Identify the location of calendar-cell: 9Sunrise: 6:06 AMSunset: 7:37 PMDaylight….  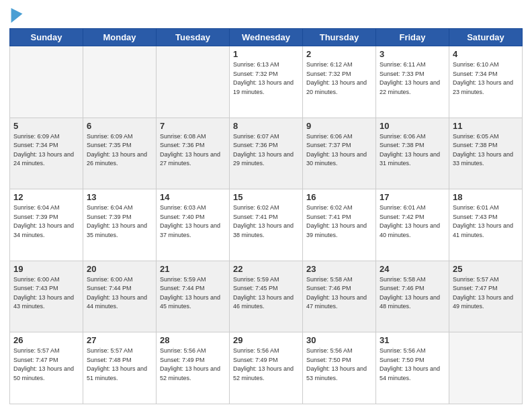
(340, 153).